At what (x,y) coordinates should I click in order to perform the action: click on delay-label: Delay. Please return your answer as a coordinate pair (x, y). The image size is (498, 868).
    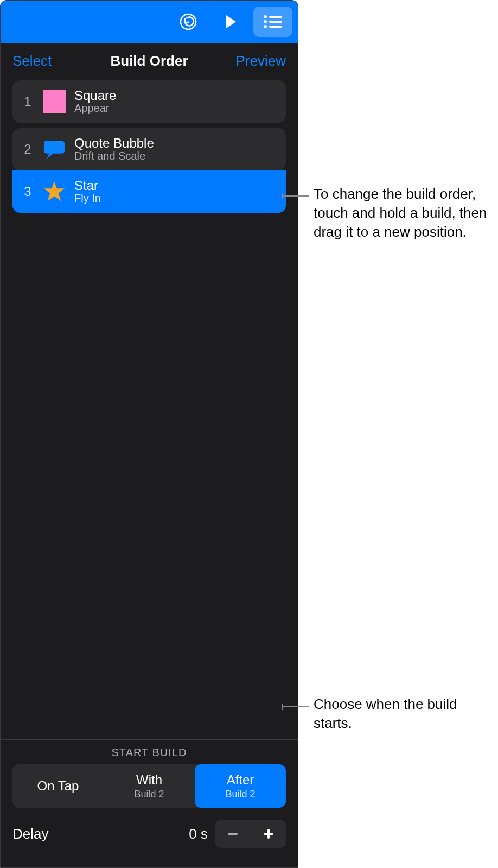
    Looking at the image, I should click on (30, 834).